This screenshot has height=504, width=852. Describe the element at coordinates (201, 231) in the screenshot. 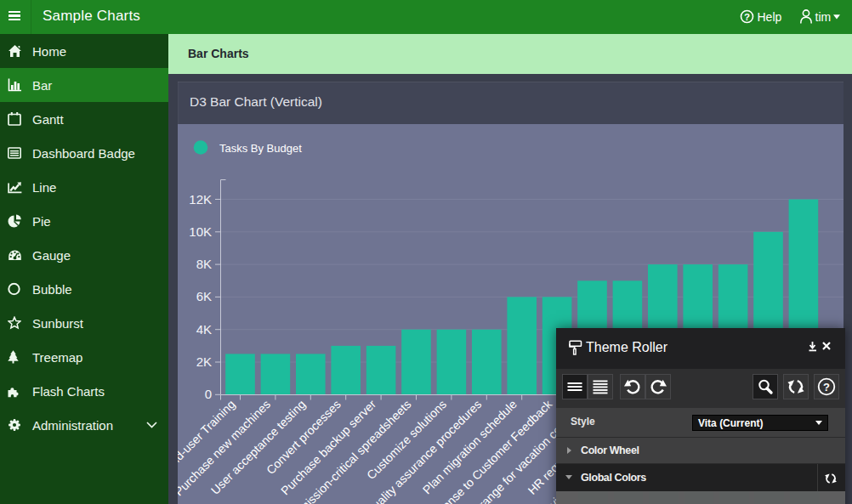

I see `svg-text: 10K` at that location.